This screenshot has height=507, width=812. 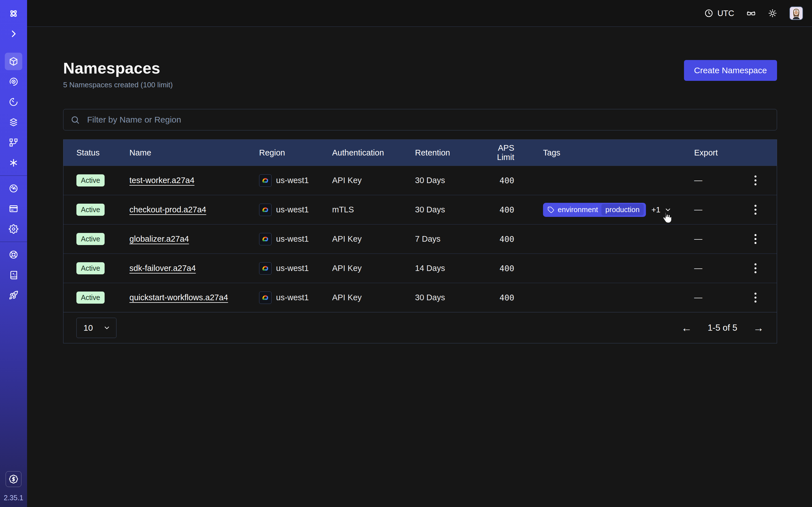 I want to click on tags-cell: environment production +1, so click(x=599, y=210).